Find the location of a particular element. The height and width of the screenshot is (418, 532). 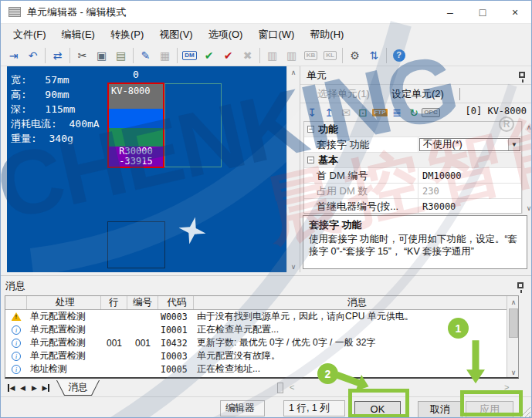

tab-select-unit: 选择单元(1) is located at coordinates (344, 94).